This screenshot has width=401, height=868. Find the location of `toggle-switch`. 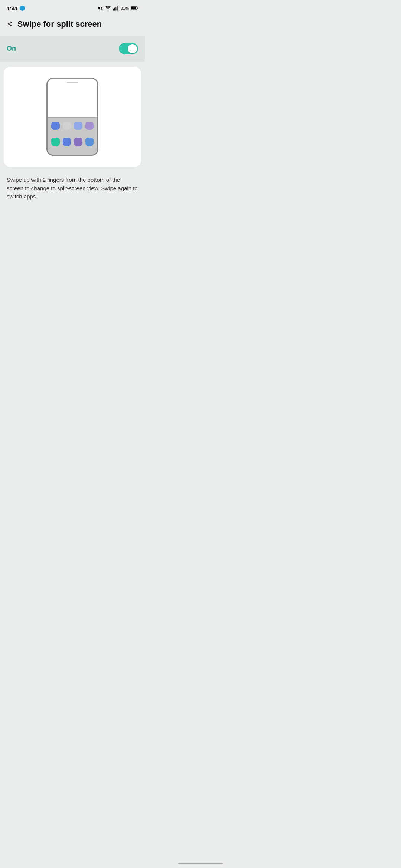

toggle-switch is located at coordinates (128, 49).